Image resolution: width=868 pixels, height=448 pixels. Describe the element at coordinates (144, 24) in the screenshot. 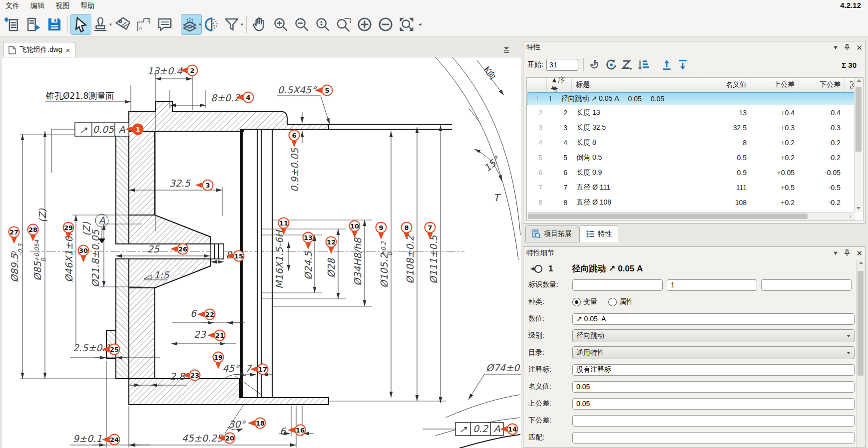

I see `region-note-tool-button: A1` at that location.